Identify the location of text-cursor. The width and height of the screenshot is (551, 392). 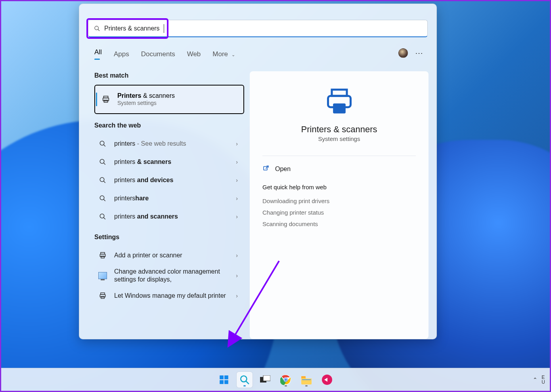
(164, 29).